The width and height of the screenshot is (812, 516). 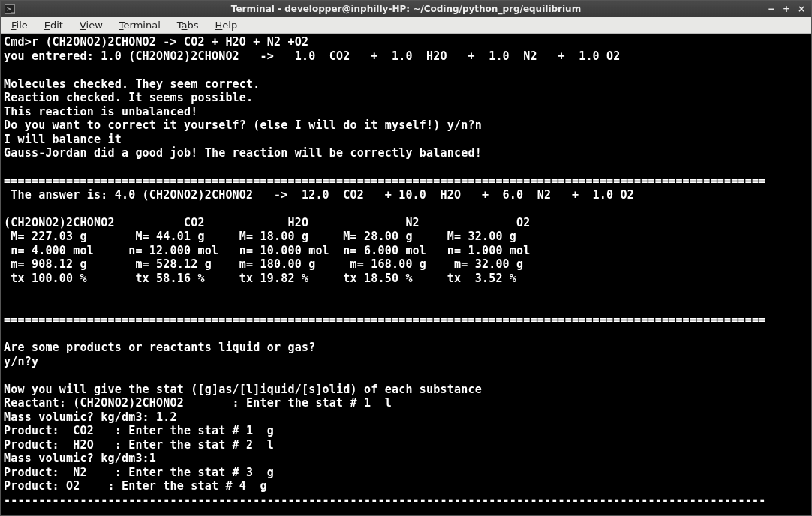 I want to click on term-line: Product: H2O : Enter the stat # 2 l, so click(x=139, y=445).